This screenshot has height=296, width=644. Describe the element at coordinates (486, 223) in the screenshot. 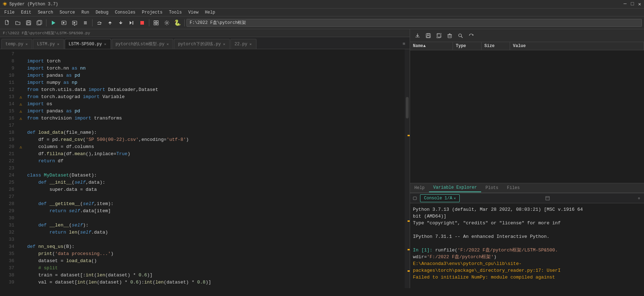

I see `console-line-3: Type "copyright", "credits" or "license"…` at that location.